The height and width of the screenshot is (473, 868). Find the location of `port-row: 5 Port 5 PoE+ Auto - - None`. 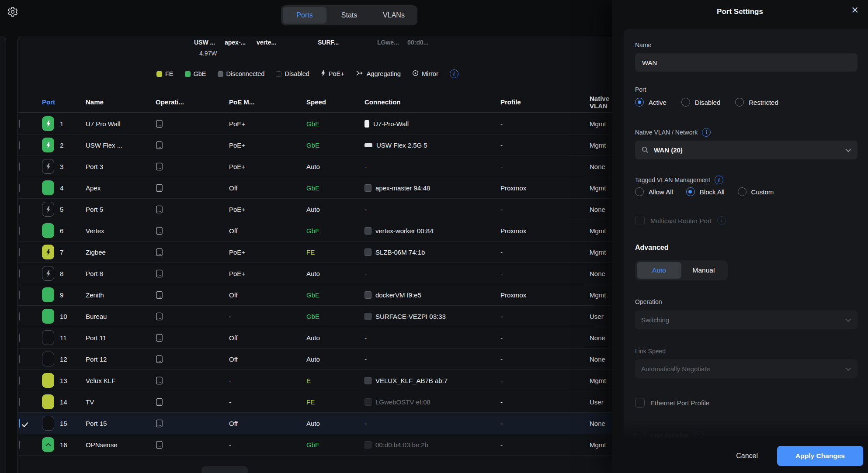

port-row: 5 Port 5 PoE+ Auto - - None is located at coordinates (319, 210).